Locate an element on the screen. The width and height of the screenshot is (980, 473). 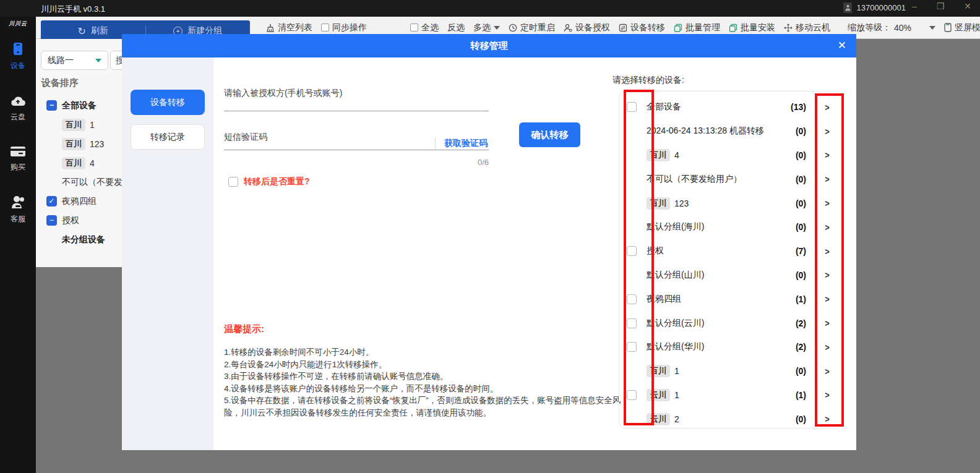
phone-icon is located at coordinates (18, 49).